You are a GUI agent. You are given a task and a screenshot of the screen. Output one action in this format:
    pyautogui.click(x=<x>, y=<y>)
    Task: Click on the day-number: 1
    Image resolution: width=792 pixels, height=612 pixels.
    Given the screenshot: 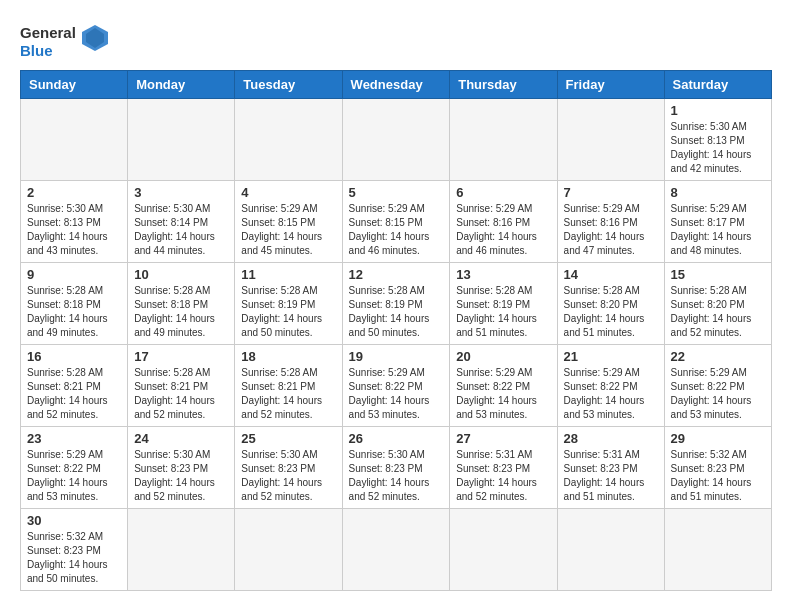 What is the action you would take?
    pyautogui.click(x=718, y=110)
    